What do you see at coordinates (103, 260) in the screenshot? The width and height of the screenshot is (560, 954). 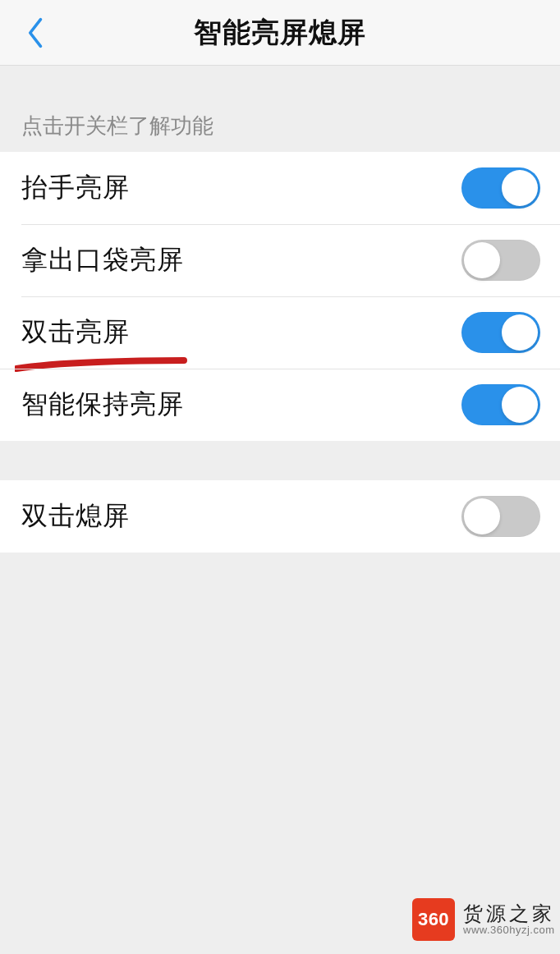 I see `row-label: 拿出口袋亮屏` at bounding box center [103, 260].